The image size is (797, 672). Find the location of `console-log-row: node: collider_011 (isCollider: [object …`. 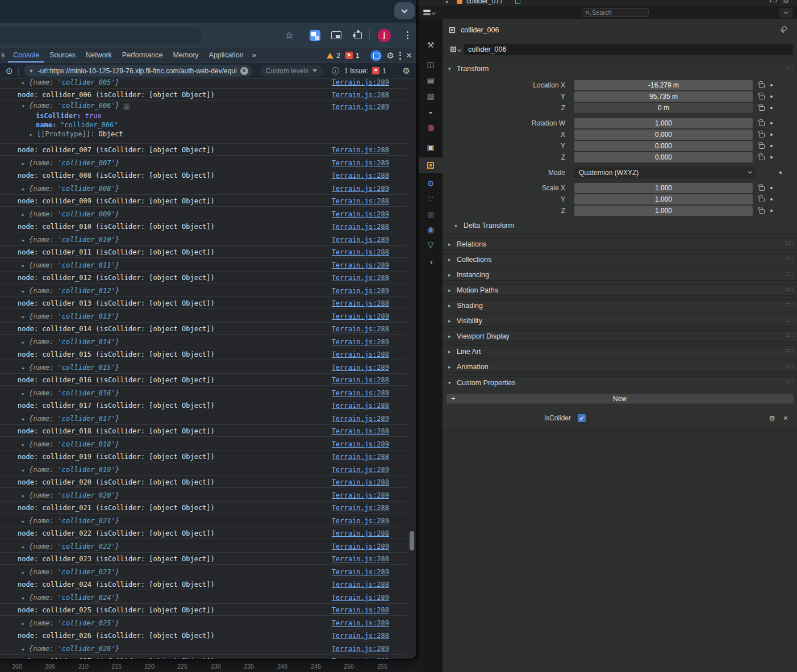

console-log-row: node: collider_011 (isCollider: [object … is located at coordinates (203, 252).